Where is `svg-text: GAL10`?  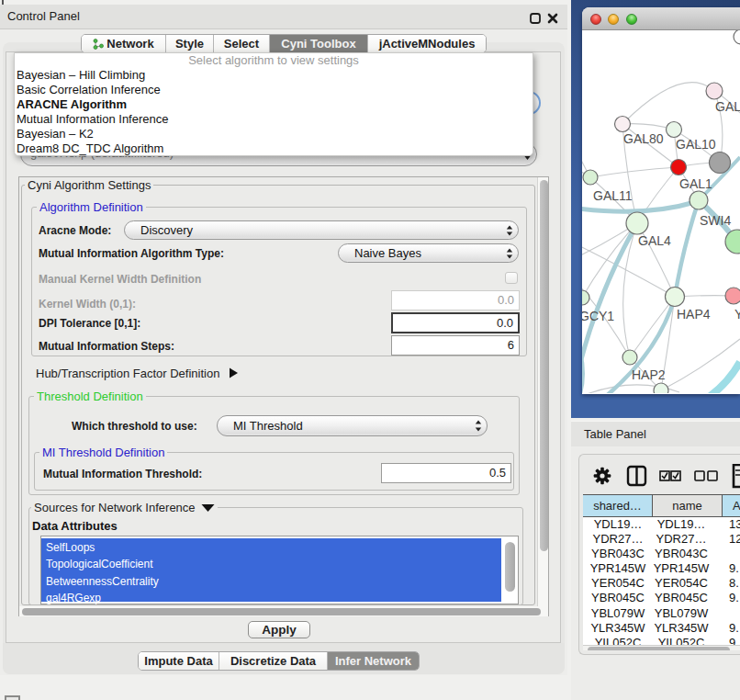 svg-text: GAL10 is located at coordinates (696, 144).